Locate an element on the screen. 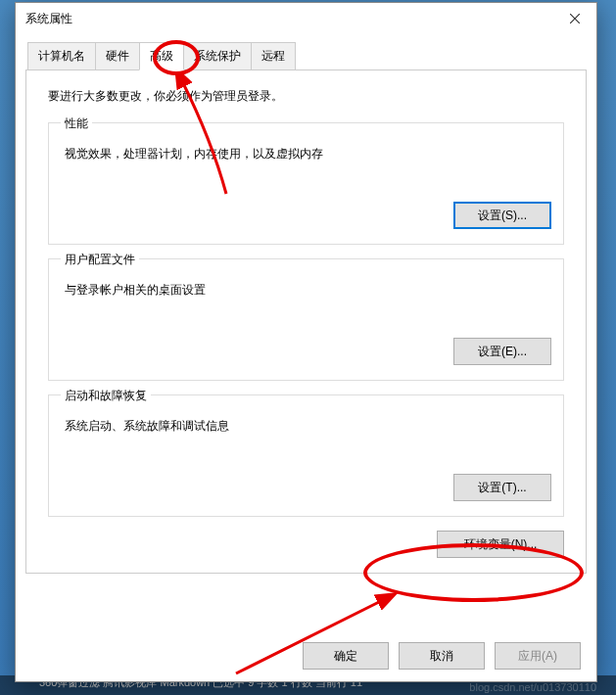 This screenshot has height=695, width=616. user-profiles-group: 用户配置文件 与登录帐户相关的桌面设置 设置(E)... is located at coordinates (306, 319).